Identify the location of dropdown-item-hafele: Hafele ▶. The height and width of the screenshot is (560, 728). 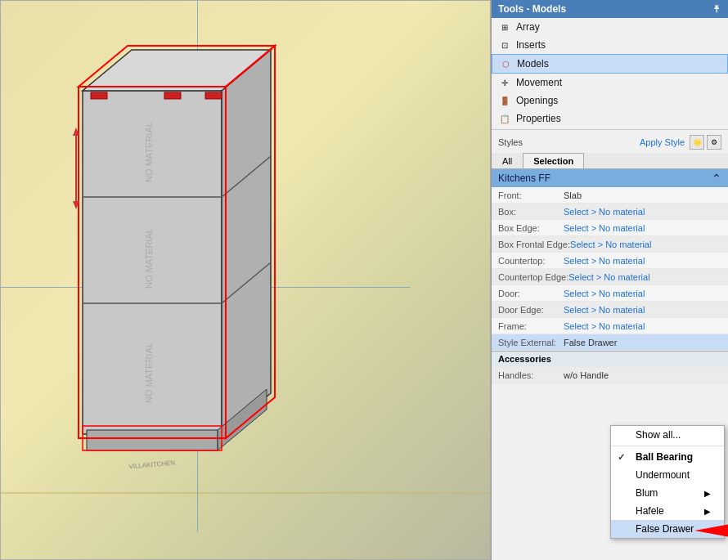
(667, 511).